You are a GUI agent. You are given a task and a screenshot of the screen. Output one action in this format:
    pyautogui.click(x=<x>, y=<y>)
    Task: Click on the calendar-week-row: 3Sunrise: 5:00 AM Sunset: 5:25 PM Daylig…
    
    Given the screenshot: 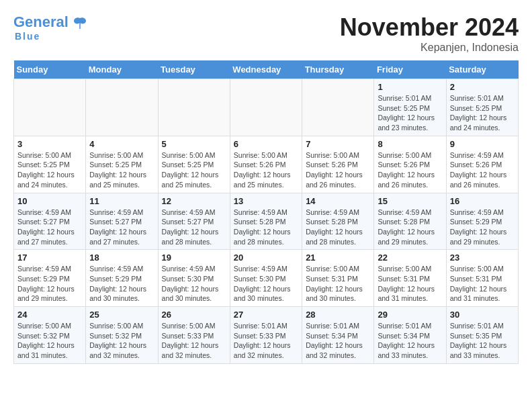 What is the action you would take?
    pyautogui.click(x=266, y=164)
    